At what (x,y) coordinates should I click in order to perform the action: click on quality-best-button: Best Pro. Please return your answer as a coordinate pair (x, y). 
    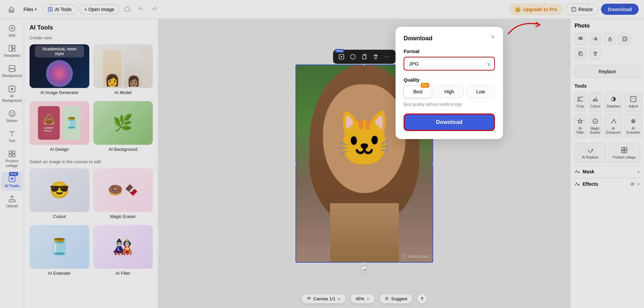
    Looking at the image, I should click on (418, 92).